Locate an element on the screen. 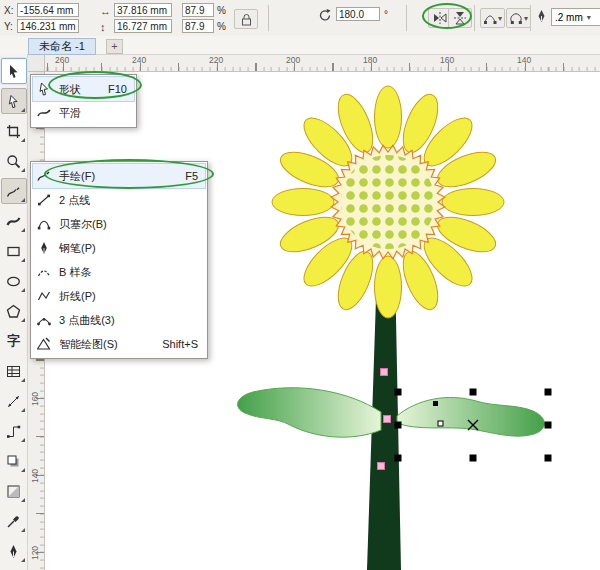 The image size is (600, 570). y-position-input is located at coordinates (48, 26).